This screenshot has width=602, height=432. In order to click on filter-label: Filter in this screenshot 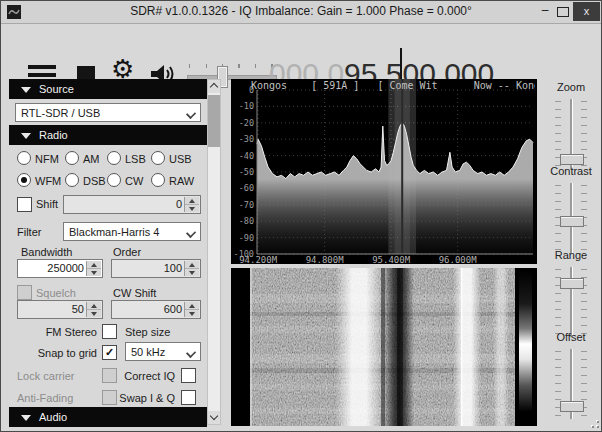, I will do `click(29, 232)`.